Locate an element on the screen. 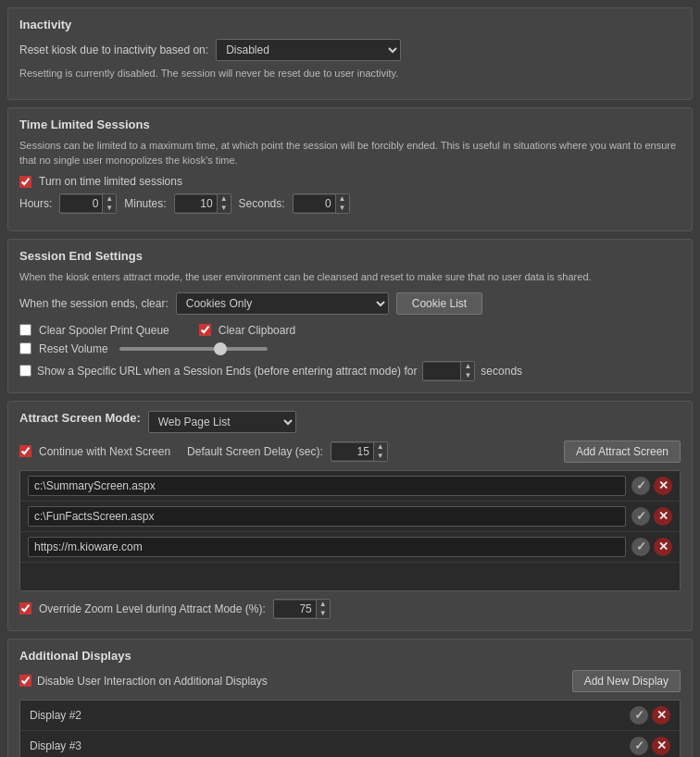  url-seconds-up: ▲ is located at coordinates (468, 366).